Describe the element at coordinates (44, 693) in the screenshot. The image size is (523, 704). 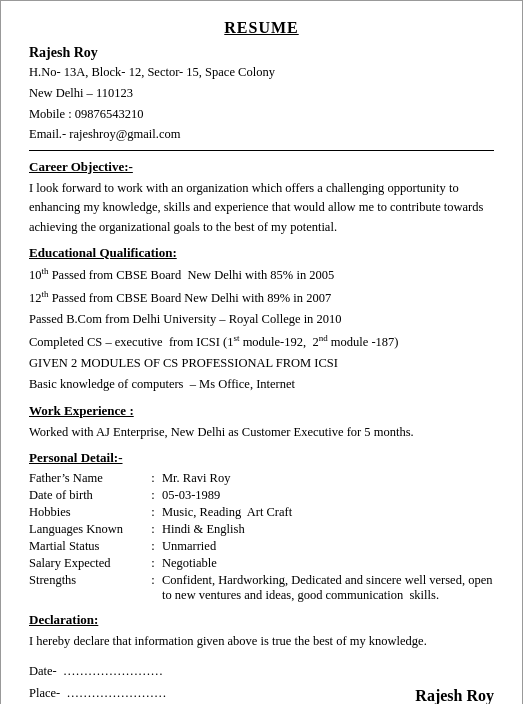
I see `place-label: Place-` at that location.